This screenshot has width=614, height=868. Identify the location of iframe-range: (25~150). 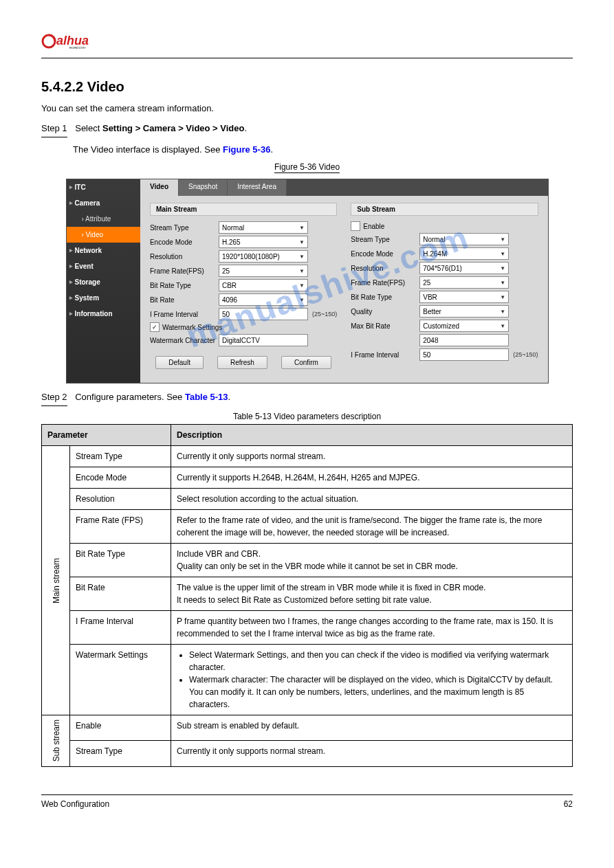
(325, 314).